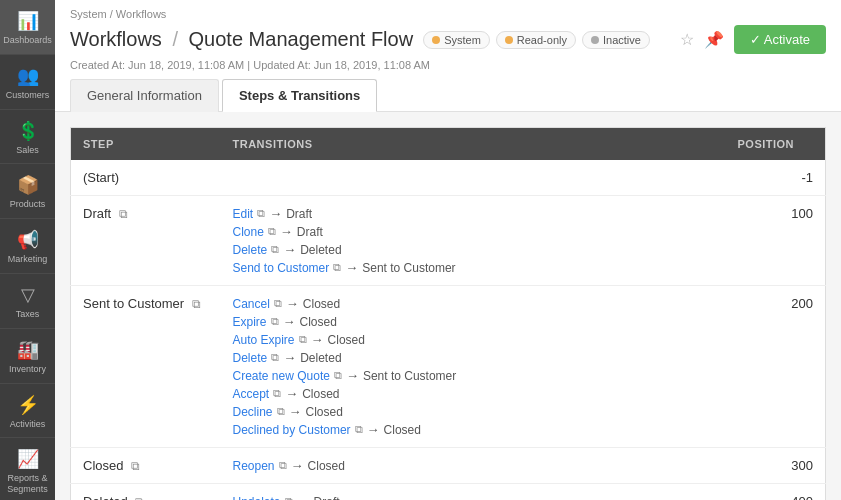 The height and width of the screenshot is (500, 841). What do you see at coordinates (780, 40) in the screenshot?
I see `activate-button: ✓ Activate` at bounding box center [780, 40].